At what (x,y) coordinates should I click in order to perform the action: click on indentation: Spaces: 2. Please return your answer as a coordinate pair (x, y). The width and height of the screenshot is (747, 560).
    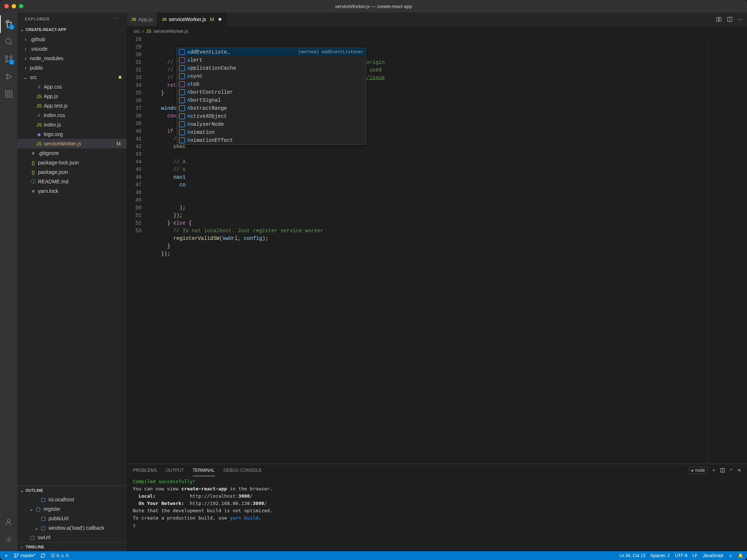
    Looking at the image, I should click on (660, 556).